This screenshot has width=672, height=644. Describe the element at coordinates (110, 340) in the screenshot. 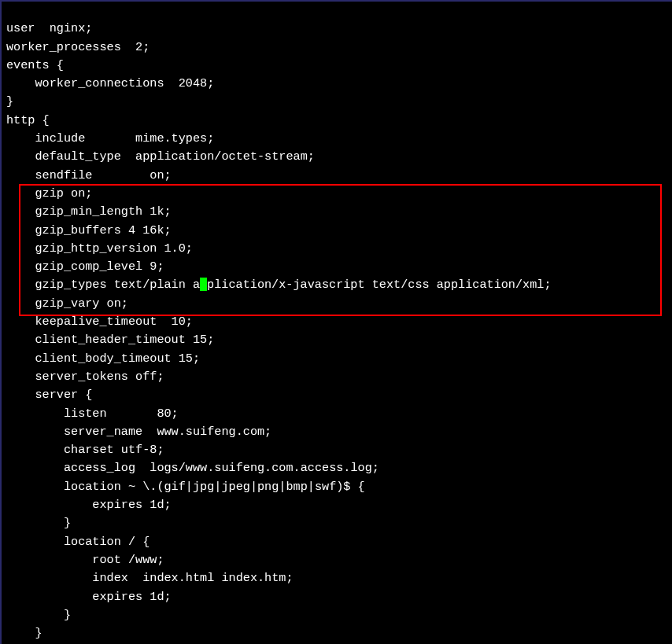

I see `config-line: client_header_timeout 15;` at that location.